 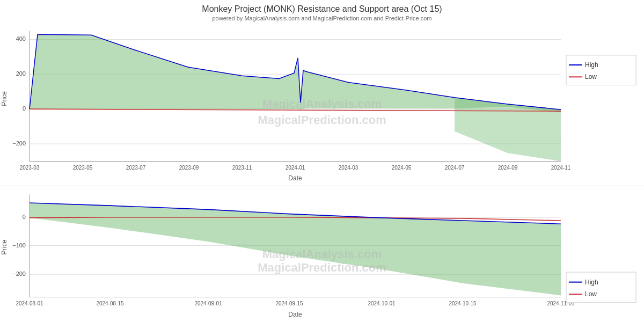 What do you see at coordinates (322, 9) in the screenshot?
I see `chart-title: Monkey Project (MONK) Resistance and Sup…` at bounding box center [322, 9].